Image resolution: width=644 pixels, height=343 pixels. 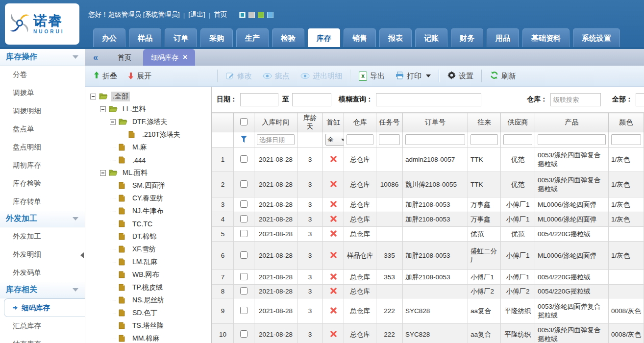 What do you see at coordinates (428, 100) in the screenshot?
I see `fuzzy-search-input` at bounding box center [428, 100].